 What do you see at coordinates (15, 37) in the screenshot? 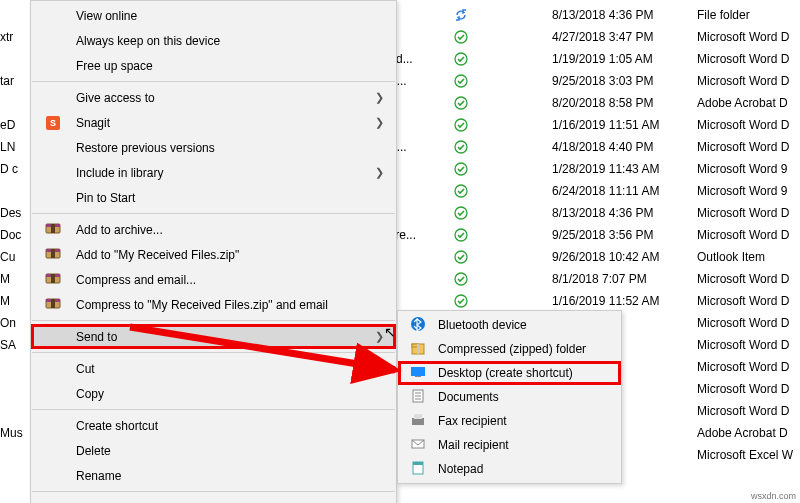
I see `file-name-fragment: xtr` at bounding box center [15, 37].